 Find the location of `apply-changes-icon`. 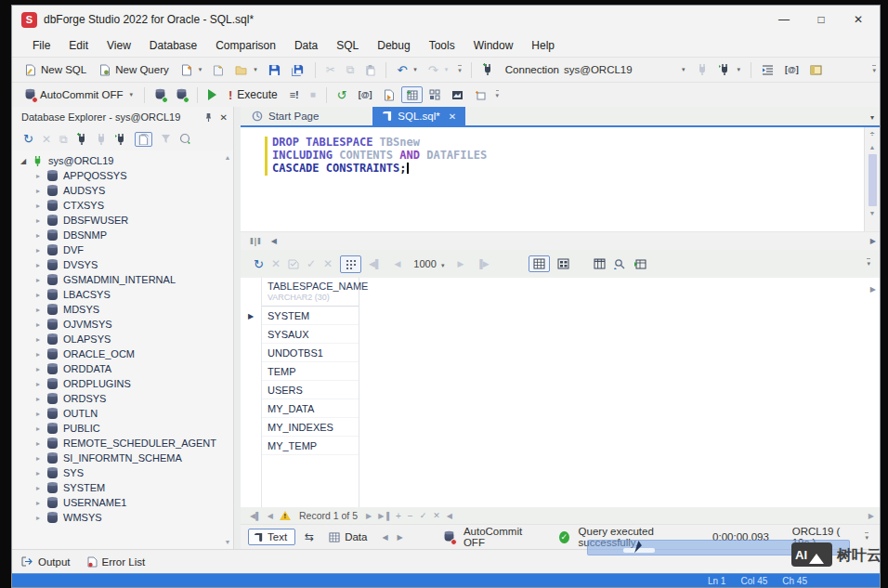

apply-changes-icon is located at coordinates (294, 264).